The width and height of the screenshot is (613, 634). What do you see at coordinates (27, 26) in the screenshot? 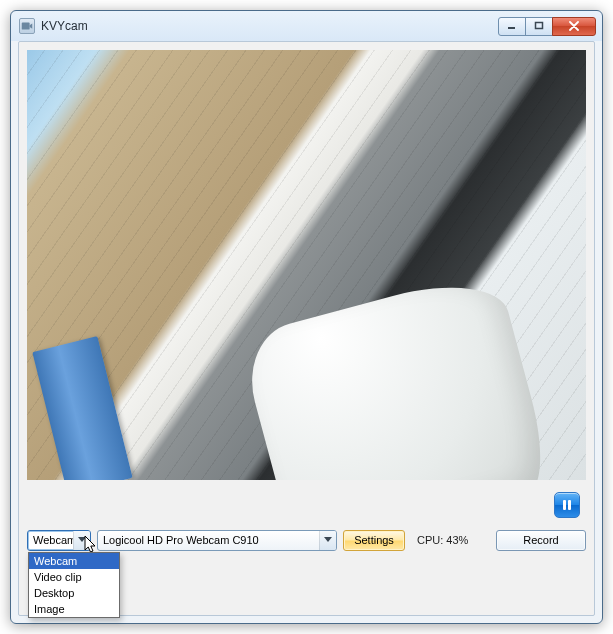
I see `app-icon` at bounding box center [27, 26].